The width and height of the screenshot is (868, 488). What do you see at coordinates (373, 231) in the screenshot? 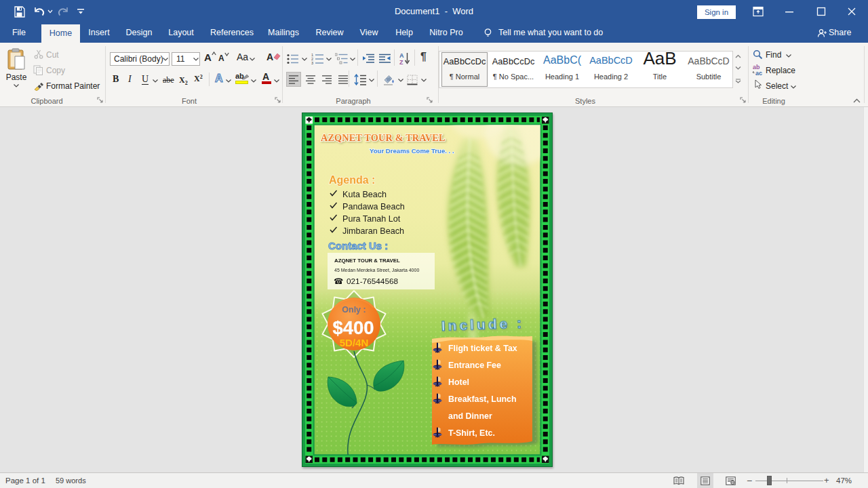
I see `svg-text: Jimbaran Beach` at bounding box center [373, 231].